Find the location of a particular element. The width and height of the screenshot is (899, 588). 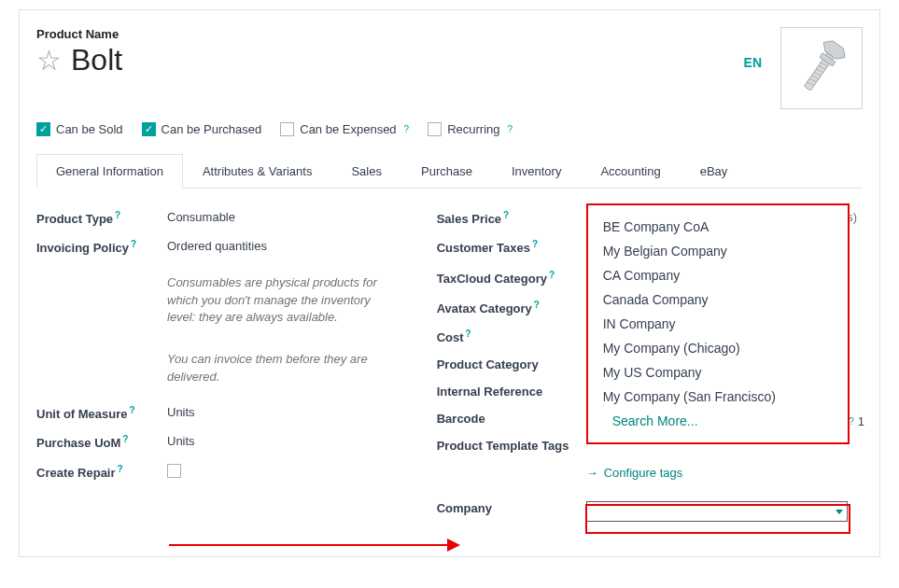

customer-taxes-label: Customer Taxes is located at coordinates (484, 248).